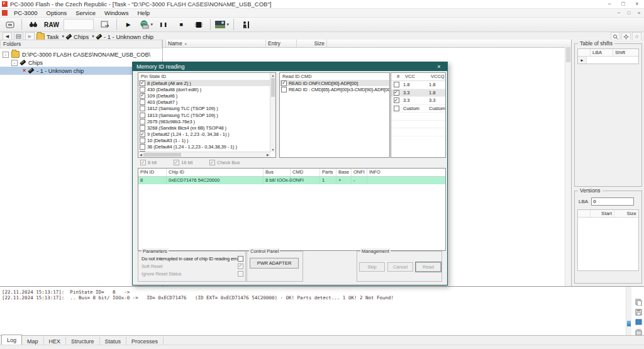  I want to click on mdi-minimize-button: −, so click(619, 13).